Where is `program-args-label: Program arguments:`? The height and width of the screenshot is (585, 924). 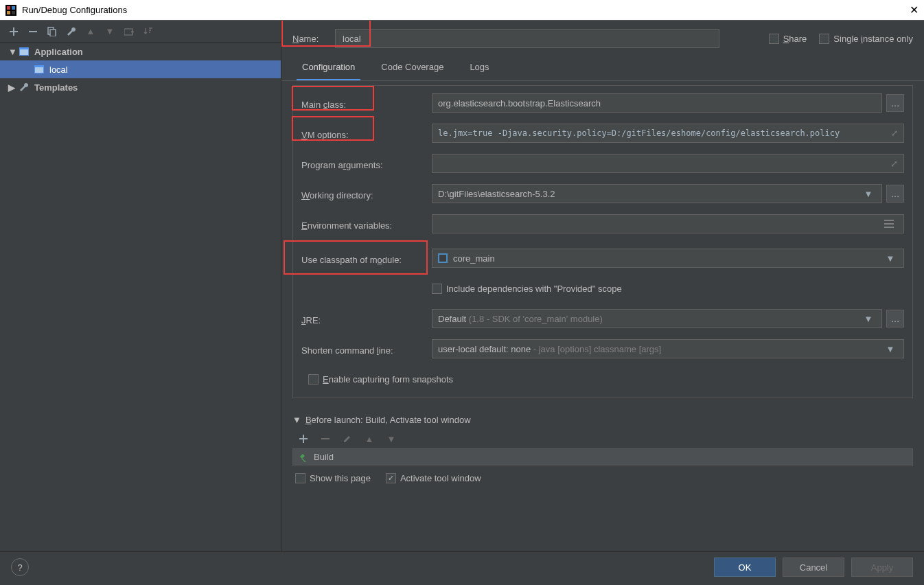
program-args-label: Program arguments: is located at coordinates (367, 163).